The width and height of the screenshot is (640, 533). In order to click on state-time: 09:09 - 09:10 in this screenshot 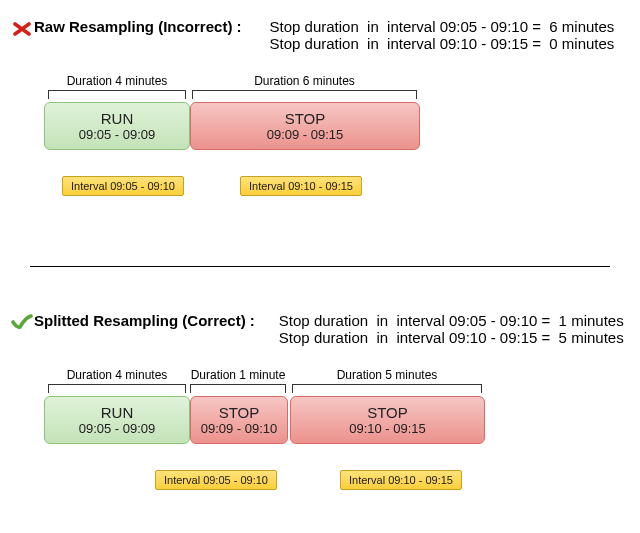, I will do `click(240, 428)`.